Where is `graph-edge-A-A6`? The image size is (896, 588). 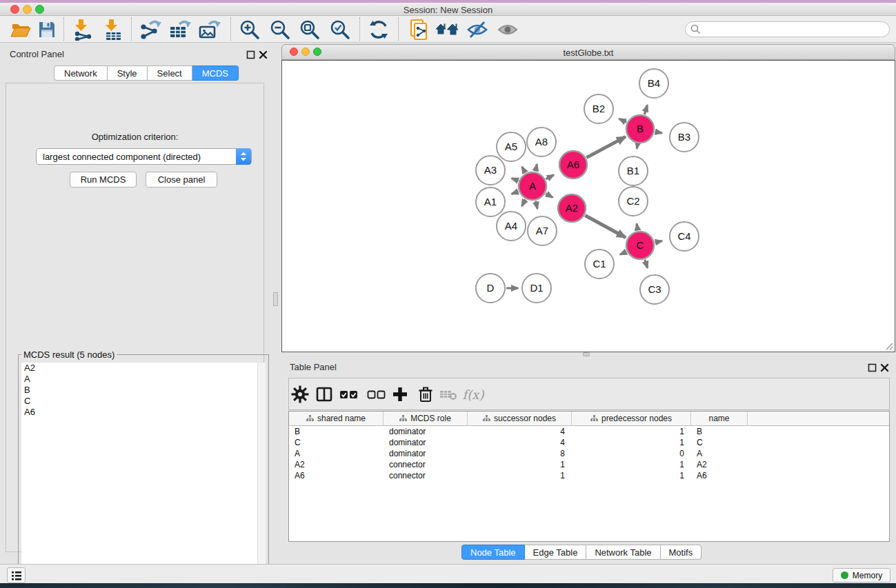
graph-edge-A-A6 is located at coordinates (549, 177).